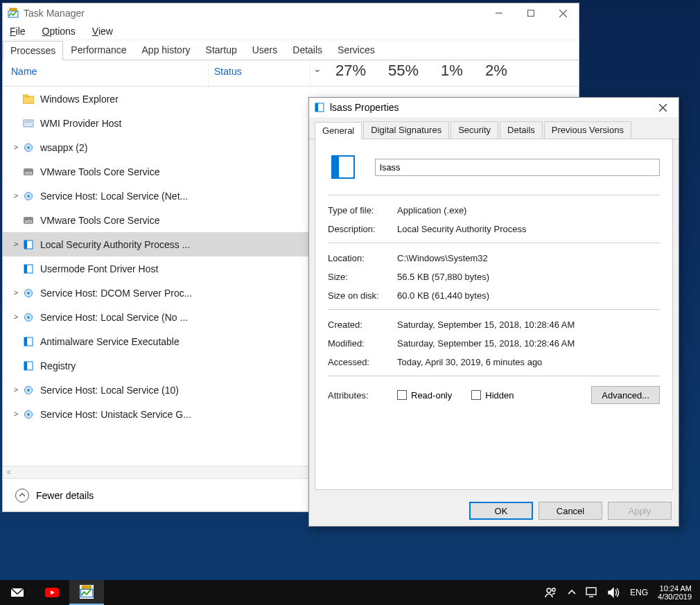 This screenshot has width=700, height=605. I want to click on usage-percent: 55%, so click(403, 73).